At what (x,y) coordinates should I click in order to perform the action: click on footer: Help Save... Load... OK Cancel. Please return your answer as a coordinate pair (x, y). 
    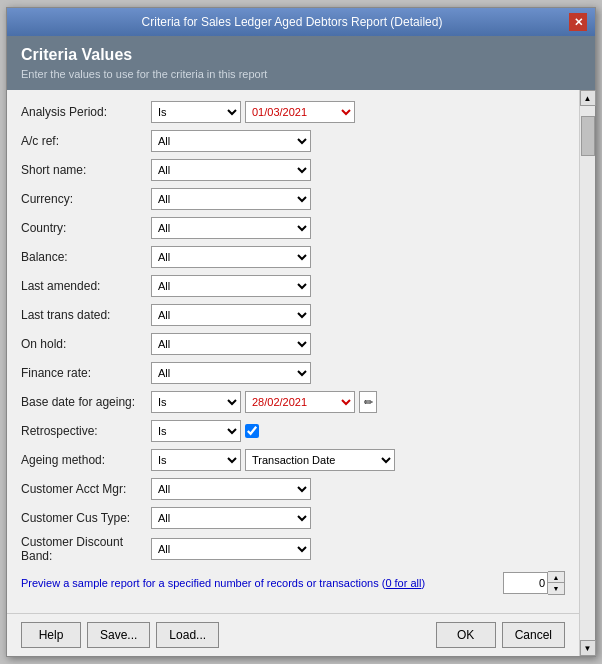
    Looking at the image, I should click on (293, 634).